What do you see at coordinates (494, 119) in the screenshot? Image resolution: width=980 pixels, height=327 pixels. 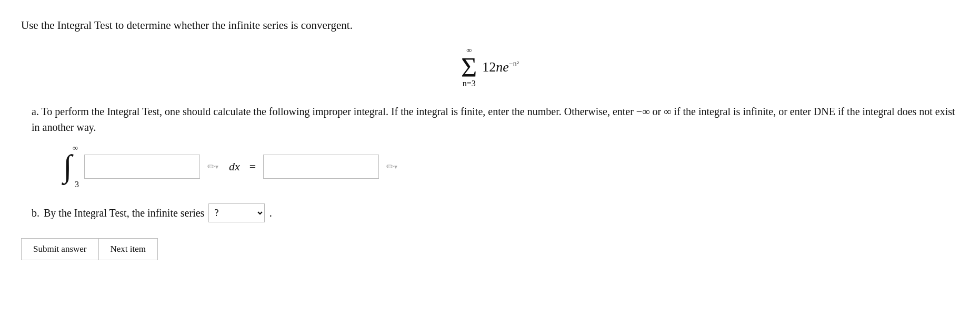 I see `part-a-description: To perform the Integral Test, one should…` at bounding box center [494, 119].